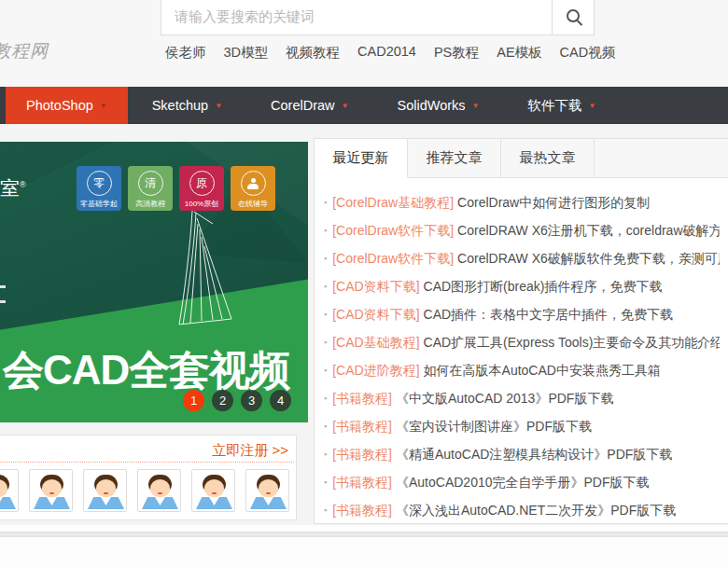  I want to click on article-item: ▪[书籍教程]《室内设计制图讲座》PDF版下载, so click(522, 426).